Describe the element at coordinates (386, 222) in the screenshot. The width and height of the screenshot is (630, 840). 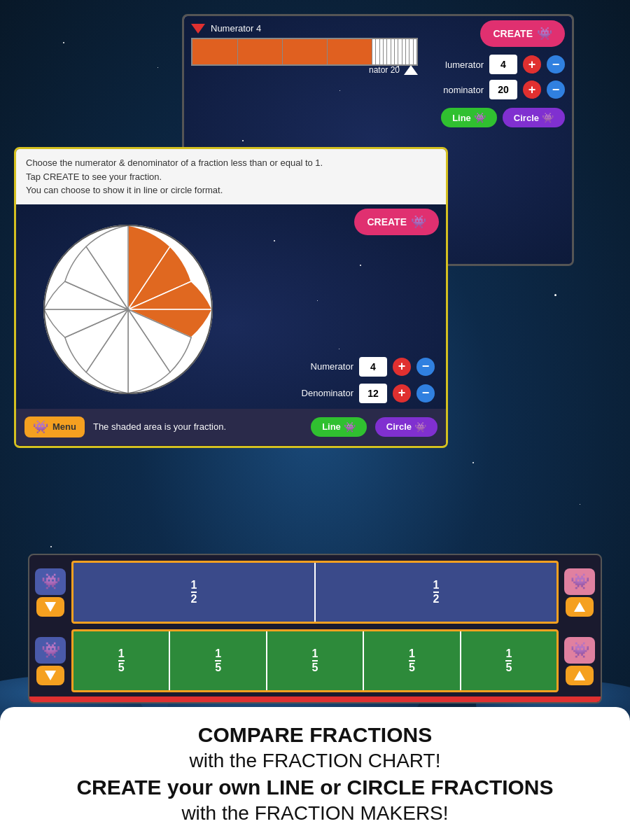
I see `main-create-label: CREATE` at that location.